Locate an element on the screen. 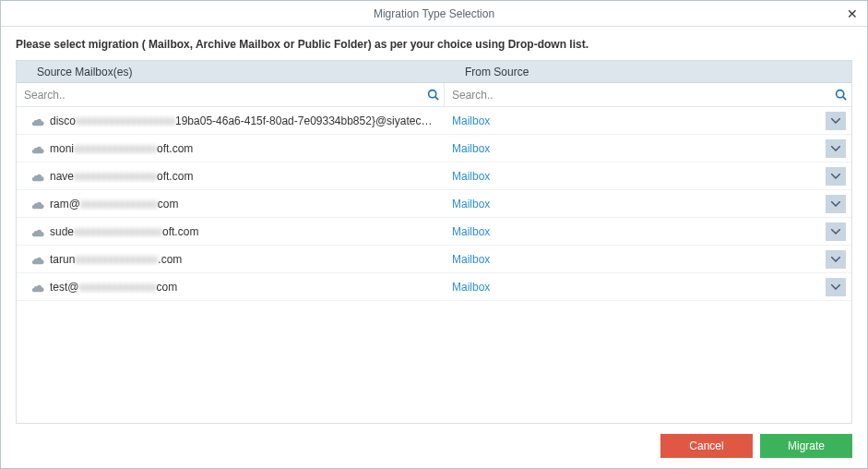  cell-mailbox: navexxxxxxxxxxxxxxxoft.com is located at coordinates (231, 175).